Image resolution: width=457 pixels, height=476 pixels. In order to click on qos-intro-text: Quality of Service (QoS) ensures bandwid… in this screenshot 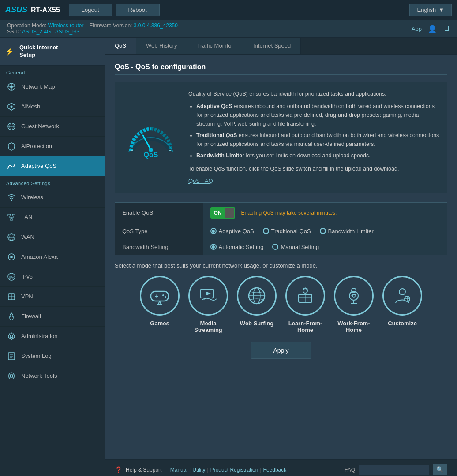, I will do `click(314, 94)`.